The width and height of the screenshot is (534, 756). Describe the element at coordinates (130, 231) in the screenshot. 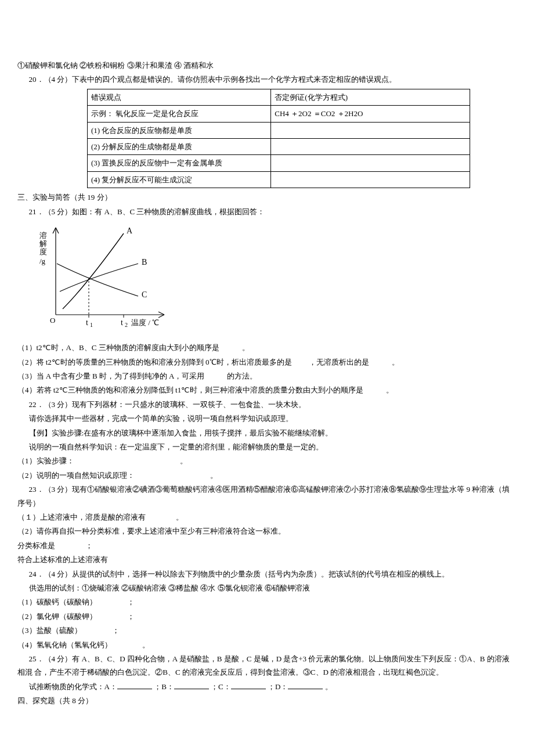

I see `svg-text: A` at that location.